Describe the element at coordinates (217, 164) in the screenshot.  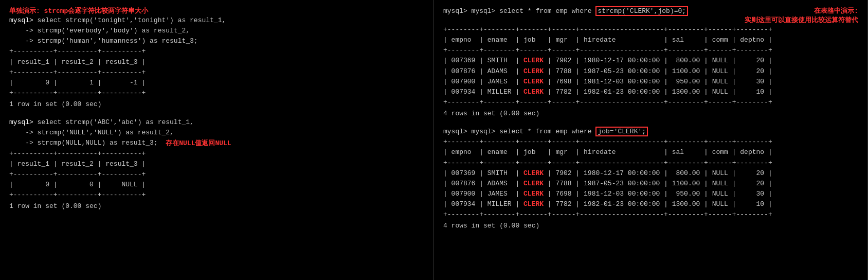
I see `table-header-2: | result_1 | result_2 | result_3 |` at that location.